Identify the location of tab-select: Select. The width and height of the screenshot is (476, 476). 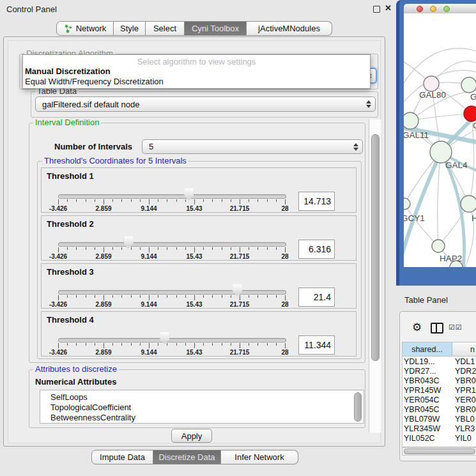
(165, 28).